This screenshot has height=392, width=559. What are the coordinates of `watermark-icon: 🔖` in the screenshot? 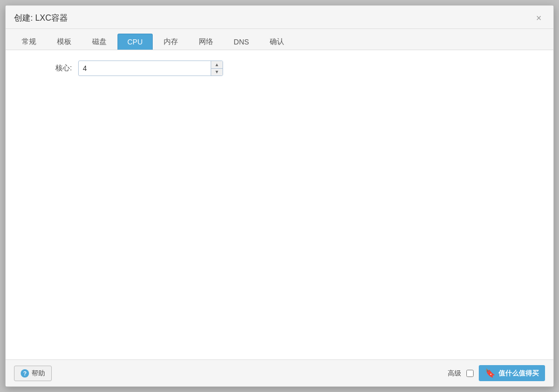 It's located at (490, 373).